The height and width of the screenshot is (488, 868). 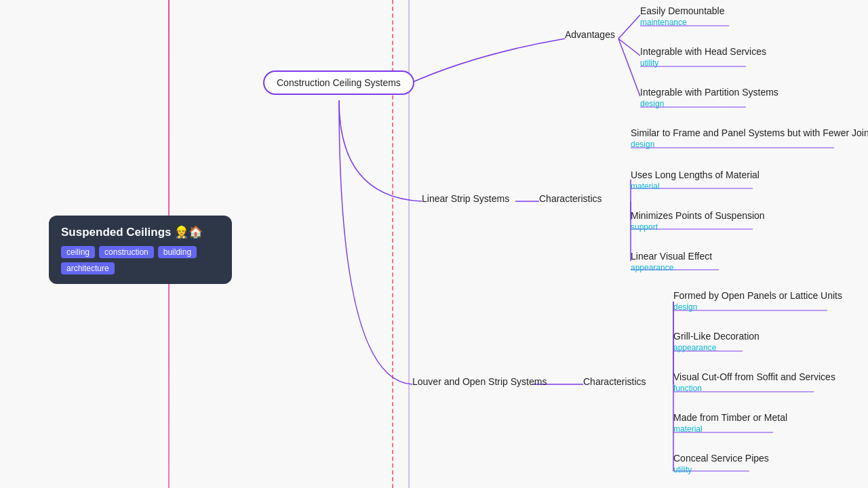 What do you see at coordinates (140, 249) in the screenshot?
I see `tag-panel: Suspended Ceilings 👷🏠 ceiling constructi…` at bounding box center [140, 249].